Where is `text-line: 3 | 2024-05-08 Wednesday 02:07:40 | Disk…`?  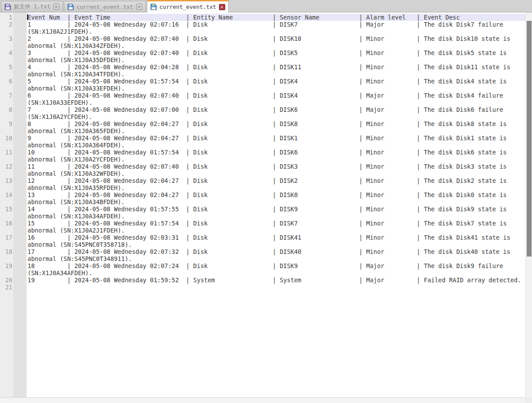
text-line: 3 | 2024-05-08 Wednesday 02:07:40 | Disk… is located at coordinates (276, 53).